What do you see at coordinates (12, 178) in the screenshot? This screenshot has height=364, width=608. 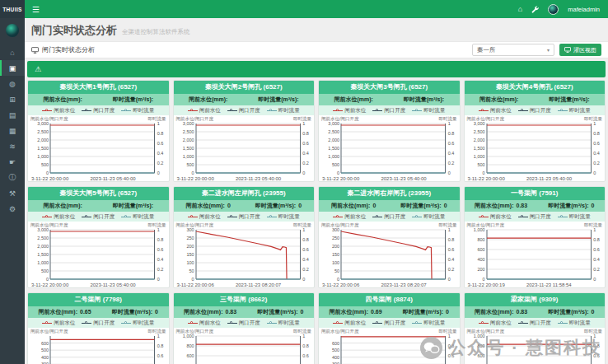 I see `sidebar-item-info: ⓘ` at bounding box center [12, 178].